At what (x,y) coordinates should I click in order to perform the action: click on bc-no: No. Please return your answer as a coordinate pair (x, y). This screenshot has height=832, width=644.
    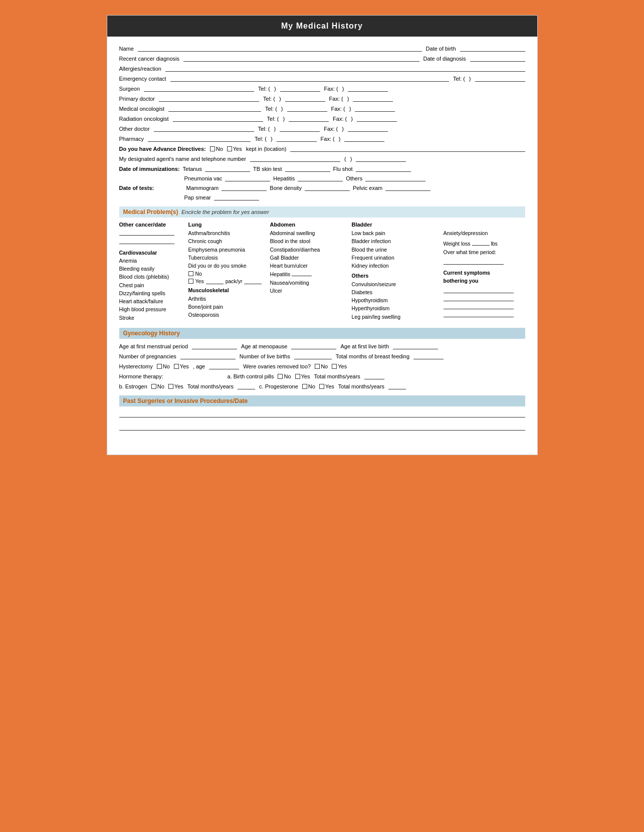
    Looking at the image, I should click on (284, 376).